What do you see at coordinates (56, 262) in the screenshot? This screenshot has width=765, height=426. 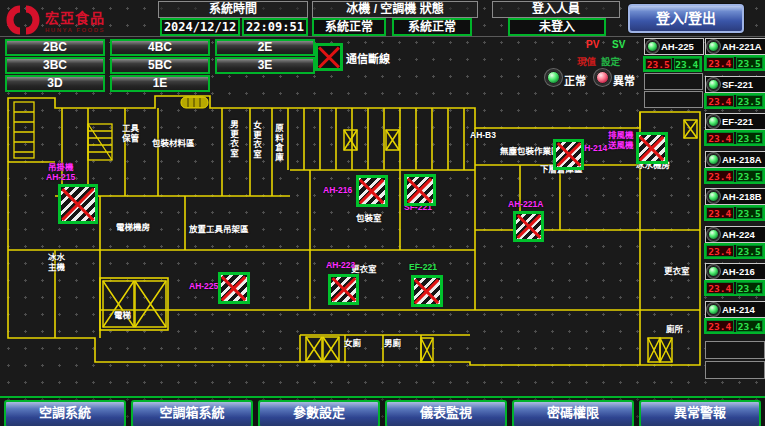 I see `room-label: 冰水 主機` at bounding box center [56, 262].